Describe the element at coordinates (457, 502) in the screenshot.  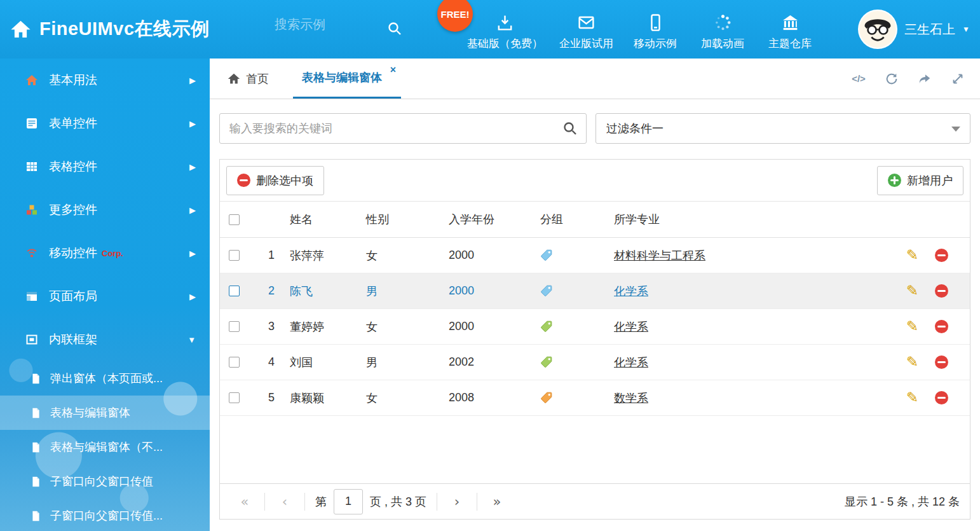
I see `next-page-button: ›` at that location.